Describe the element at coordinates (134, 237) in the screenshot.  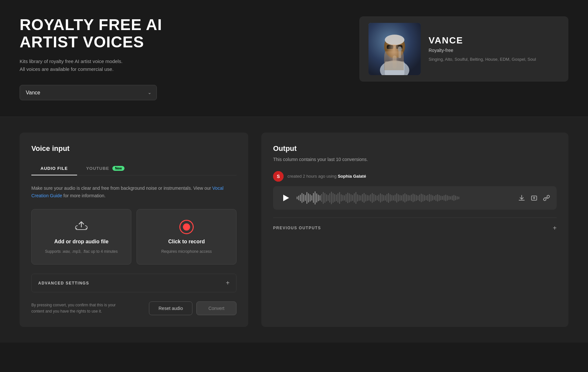
I see `upload-area: Add or drop audio file Supports .wav, .m…` at that location.